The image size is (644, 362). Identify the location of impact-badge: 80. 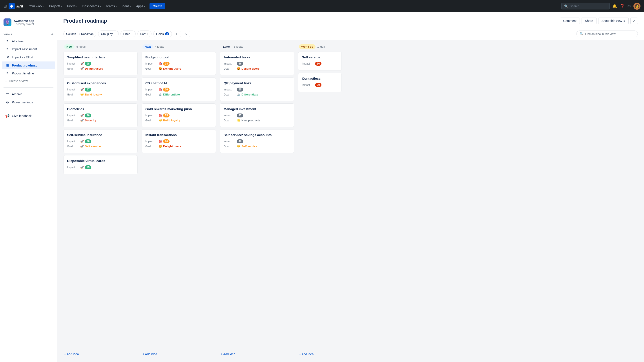
(88, 115).